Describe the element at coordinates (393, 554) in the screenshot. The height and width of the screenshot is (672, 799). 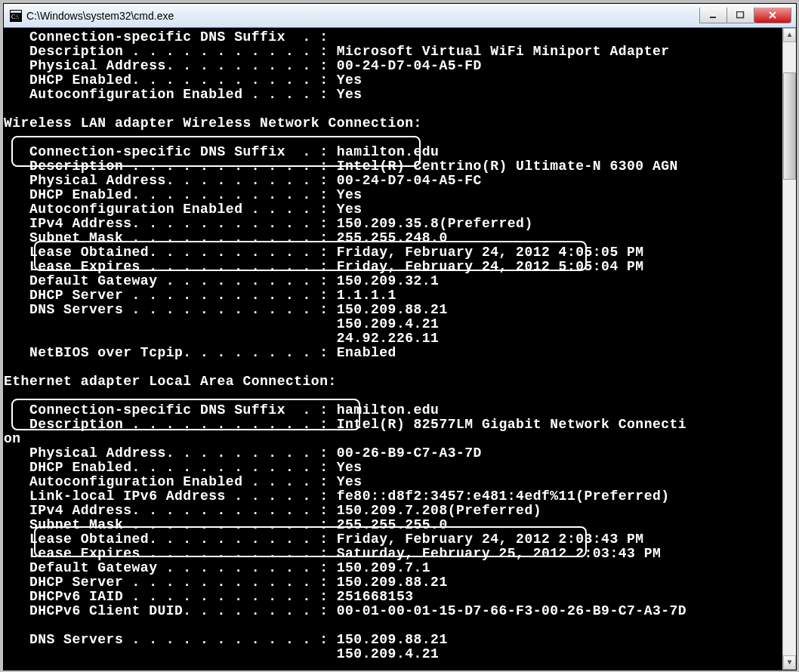
I see `console-line: Lease Expires . . . . . . . . . . : Satu…` at that location.